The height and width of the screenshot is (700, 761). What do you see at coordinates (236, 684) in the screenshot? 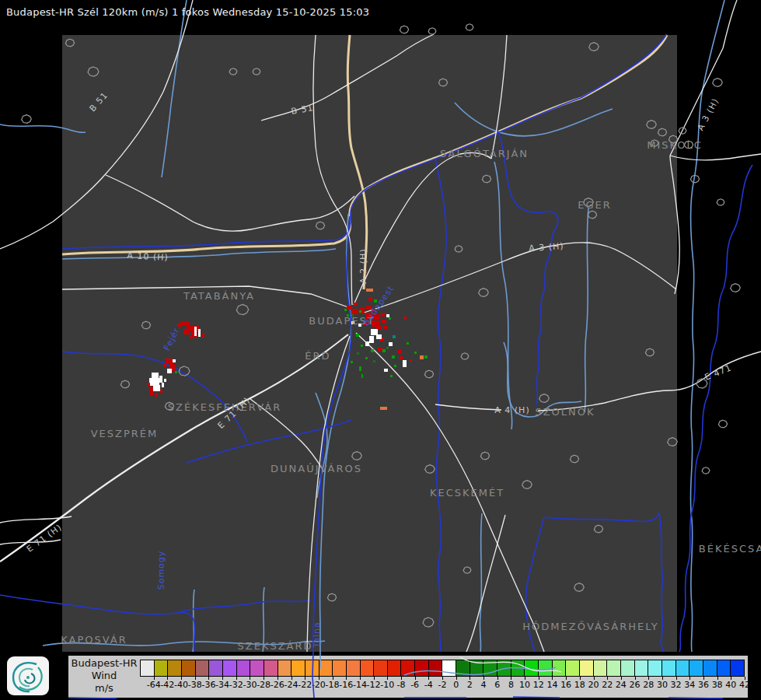
I see `legend-tick-label: -32` at bounding box center [236, 684].